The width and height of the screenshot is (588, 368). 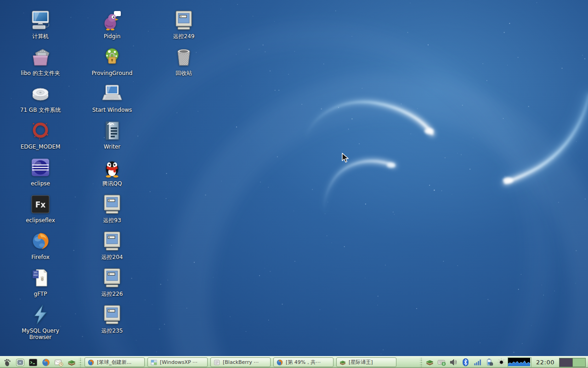 What do you see at coordinates (112, 36) in the screenshot?
I see `desktop-icon-label: Pidgin` at bounding box center [112, 36].